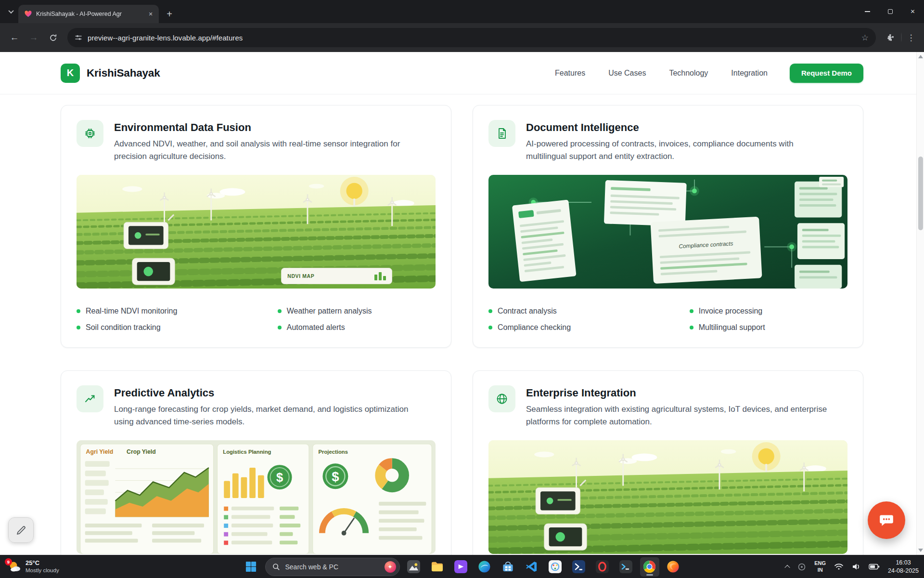 The width and height of the screenshot is (924, 578). I want to click on notification-badge: 9, so click(9, 562).